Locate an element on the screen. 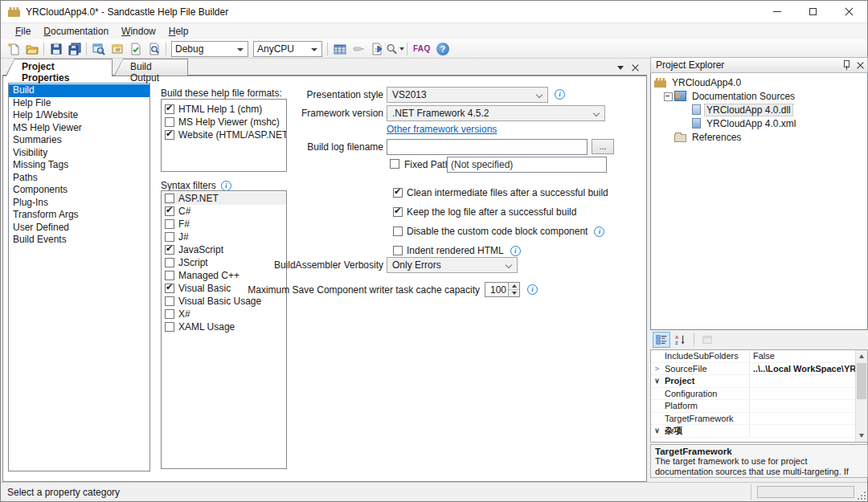  property-row: SourceFile ..\..\Local WorkSpace\YRClo is located at coordinates (753, 369).